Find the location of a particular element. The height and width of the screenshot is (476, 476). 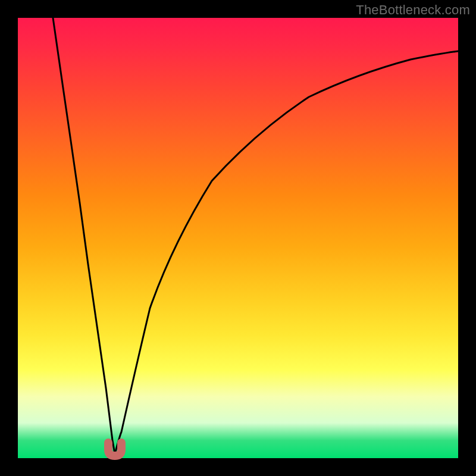

left-branch-curve is located at coordinates (84, 236).